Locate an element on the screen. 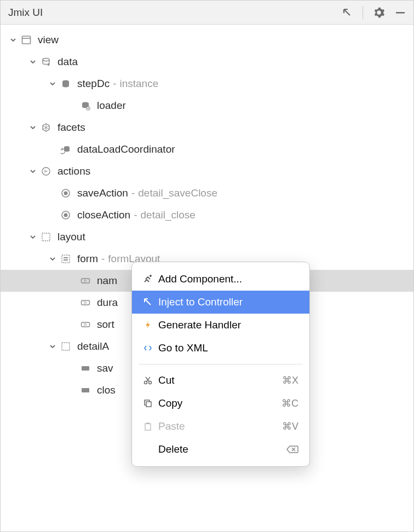 Image resolution: width=414 pixels, height=532 pixels. panel-header: Jmix UI is located at coordinates (207, 13).